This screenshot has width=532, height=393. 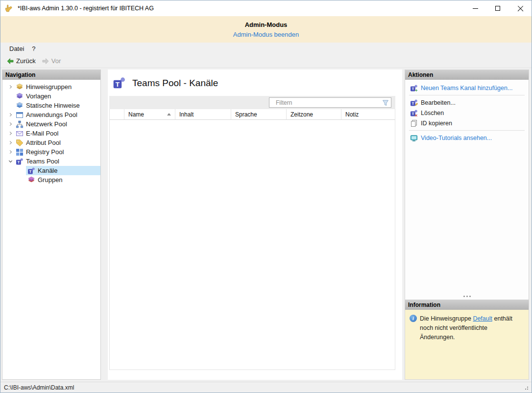 I want to click on teams-edit-icon: T, so click(x=414, y=103).